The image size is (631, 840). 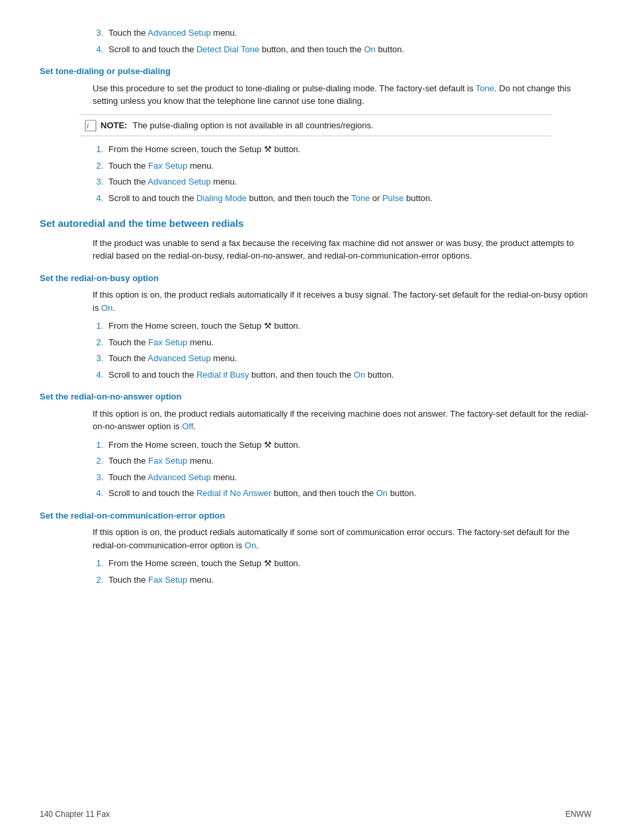 What do you see at coordinates (316, 548) in the screenshot?
I see `section-redial-comm-error: Set the redial-on-communication-error op…` at bounding box center [316, 548].